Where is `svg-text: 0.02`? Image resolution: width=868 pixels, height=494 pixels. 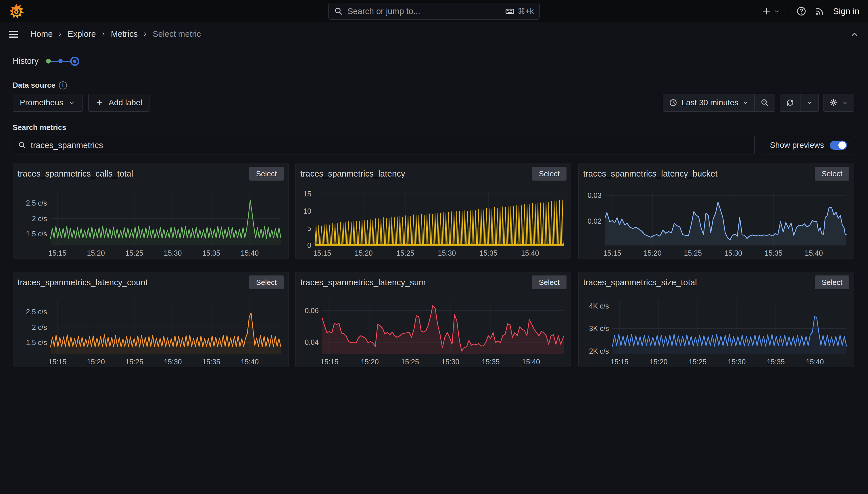
svg-text: 0.02 is located at coordinates (595, 221).